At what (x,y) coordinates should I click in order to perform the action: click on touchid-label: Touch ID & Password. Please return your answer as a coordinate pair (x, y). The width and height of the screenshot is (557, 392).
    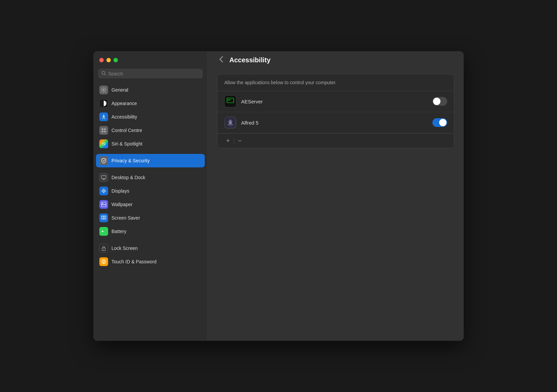
    Looking at the image, I should click on (134, 262).